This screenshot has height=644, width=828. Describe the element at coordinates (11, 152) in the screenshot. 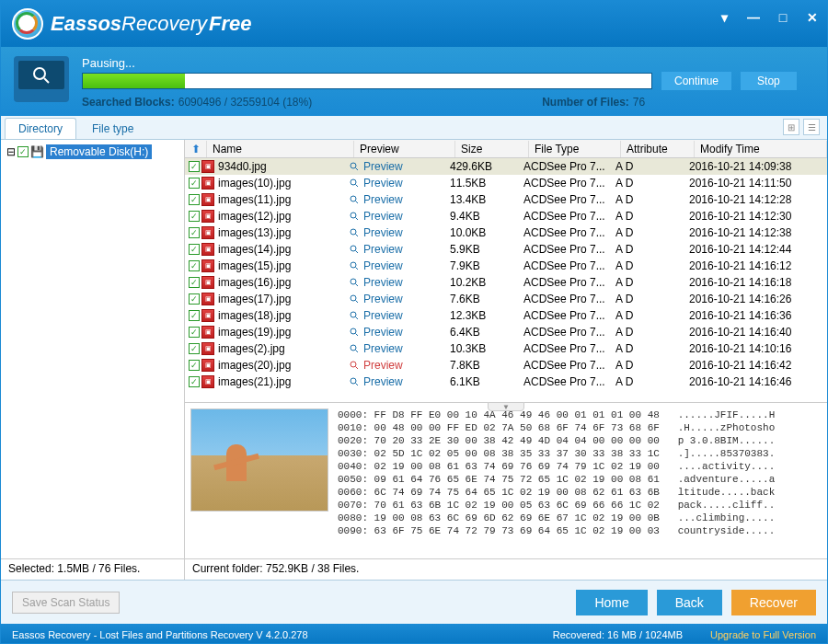

I see `tree-collapse-icon: ⊟` at that location.